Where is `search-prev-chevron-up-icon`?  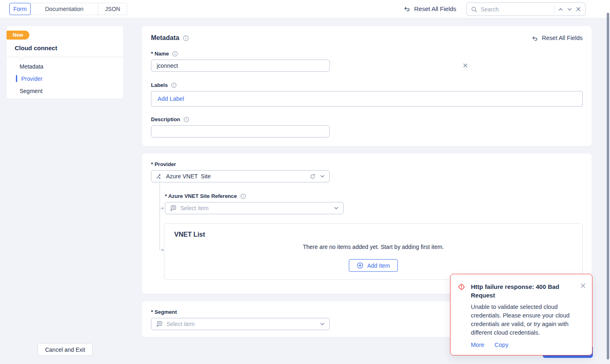 search-prev-chevron-up-icon is located at coordinates (561, 9).